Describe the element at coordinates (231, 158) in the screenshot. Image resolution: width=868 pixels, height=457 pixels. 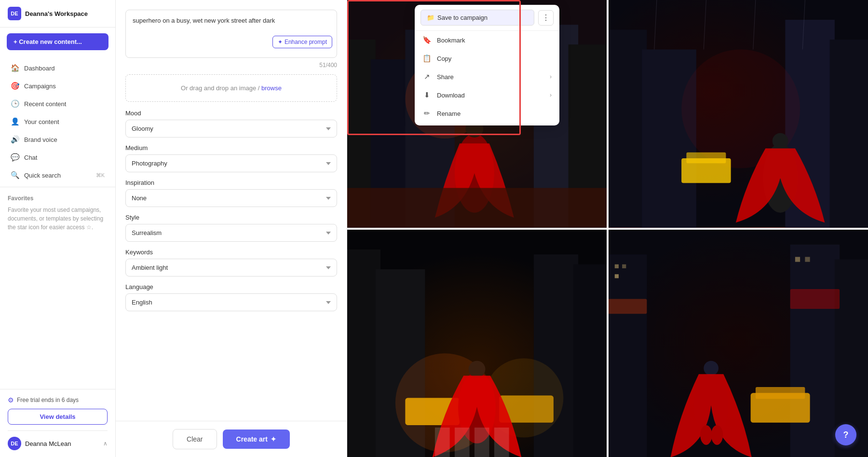
I see `medium-field-group: Medium Photography` at that location.